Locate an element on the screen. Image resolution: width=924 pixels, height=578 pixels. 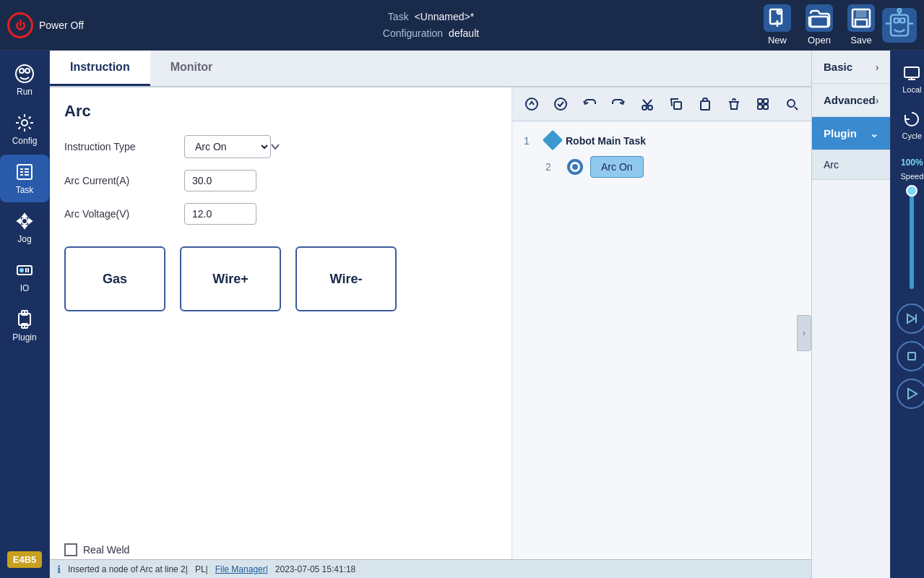
wire-plus-button: Wire+ is located at coordinates (230, 279).